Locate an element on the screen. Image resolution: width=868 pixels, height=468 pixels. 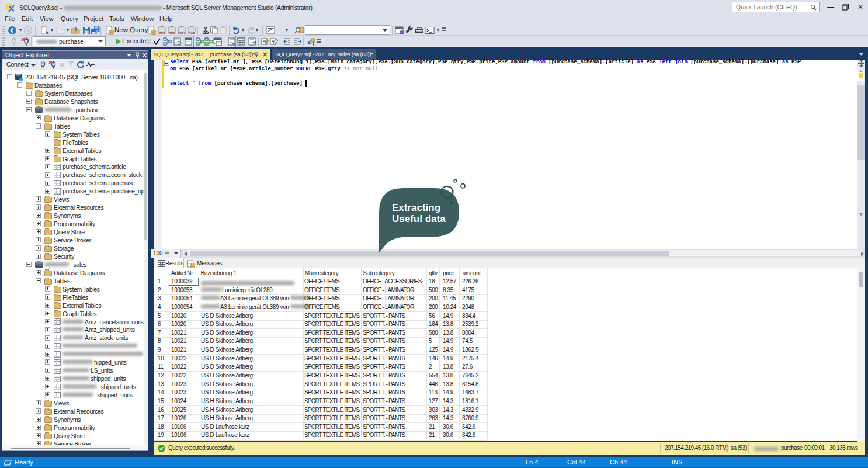
svg-text: Extracting is located at coordinates (416, 208).